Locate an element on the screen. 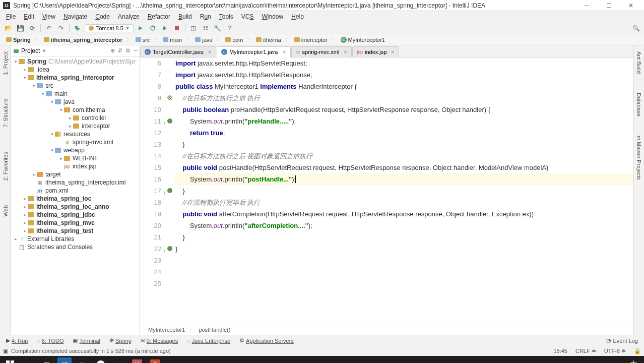 The width and height of the screenshot is (644, 363). status-encoding: UTF-8 ≑ is located at coordinates (615, 351).